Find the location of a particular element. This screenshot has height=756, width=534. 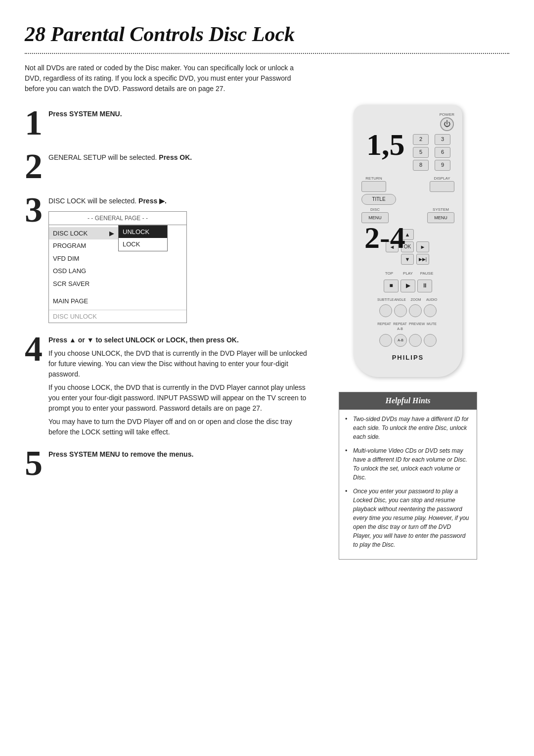

submenu-unlock: UNLOCK is located at coordinates (143, 232).